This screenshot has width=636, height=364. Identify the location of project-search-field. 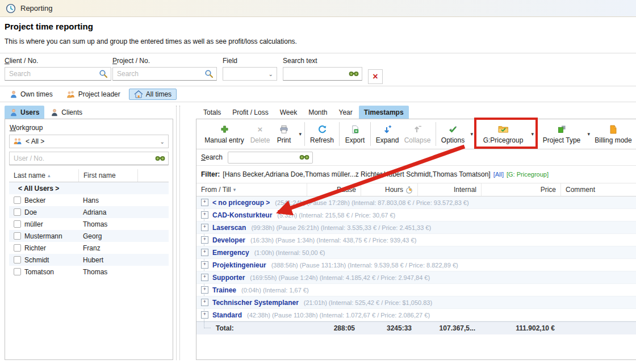
(160, 74).